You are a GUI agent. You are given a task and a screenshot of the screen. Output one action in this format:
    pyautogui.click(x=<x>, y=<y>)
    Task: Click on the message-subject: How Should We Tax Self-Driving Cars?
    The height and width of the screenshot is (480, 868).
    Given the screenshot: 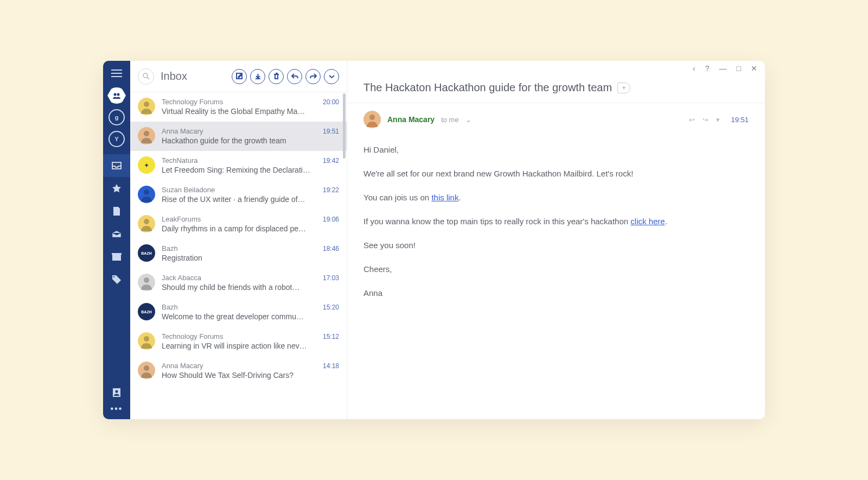 What is the action you would take?
    pyautogui.click(x=246, y=375)
    